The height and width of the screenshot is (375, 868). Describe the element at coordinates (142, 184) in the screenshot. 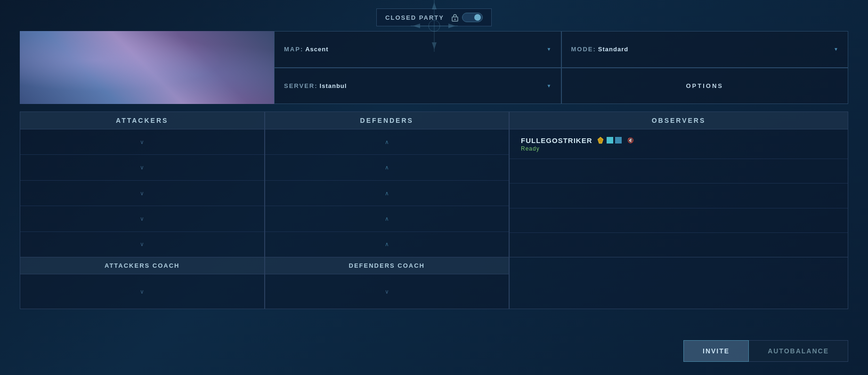

I see `attackers-column: ATTACKERS ∨ ∨ ∨ ∨ ∨` at that location.